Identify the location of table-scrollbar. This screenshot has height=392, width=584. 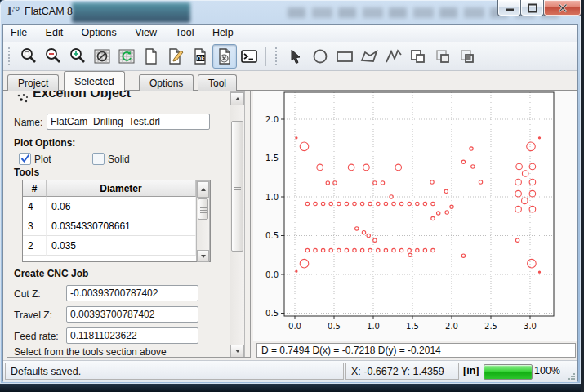
(203, 220).